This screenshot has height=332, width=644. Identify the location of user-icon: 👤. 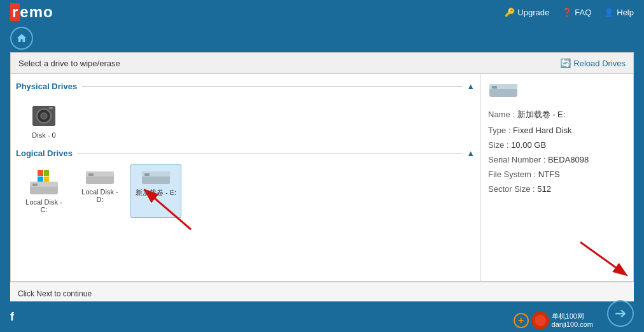
(609, 13).